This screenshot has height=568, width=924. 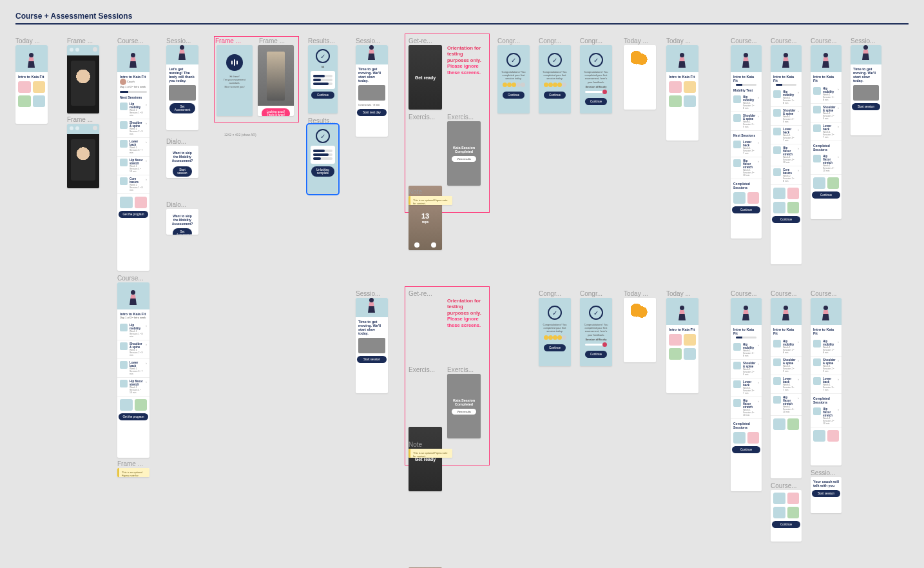 I want to click on frame-session-detail-1: Time to get moving. We'll start slow tod…, so click(x=372, y=91).